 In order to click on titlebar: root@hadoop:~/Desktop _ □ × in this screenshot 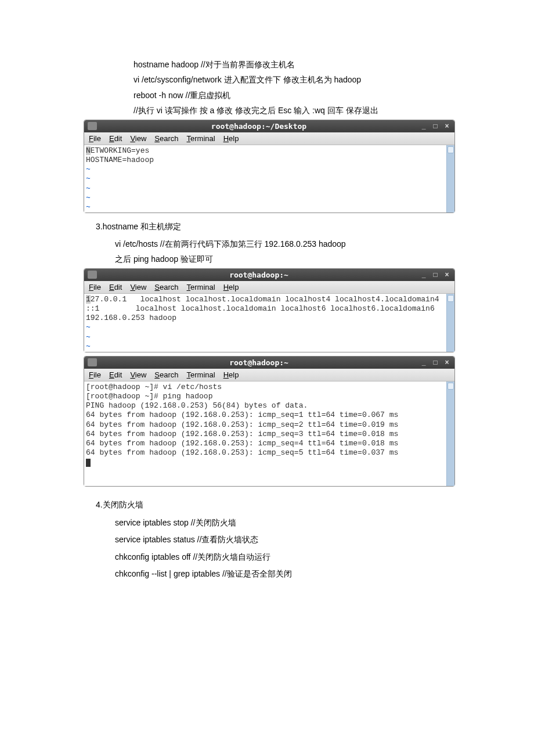, I will do `click(269, 127)`.